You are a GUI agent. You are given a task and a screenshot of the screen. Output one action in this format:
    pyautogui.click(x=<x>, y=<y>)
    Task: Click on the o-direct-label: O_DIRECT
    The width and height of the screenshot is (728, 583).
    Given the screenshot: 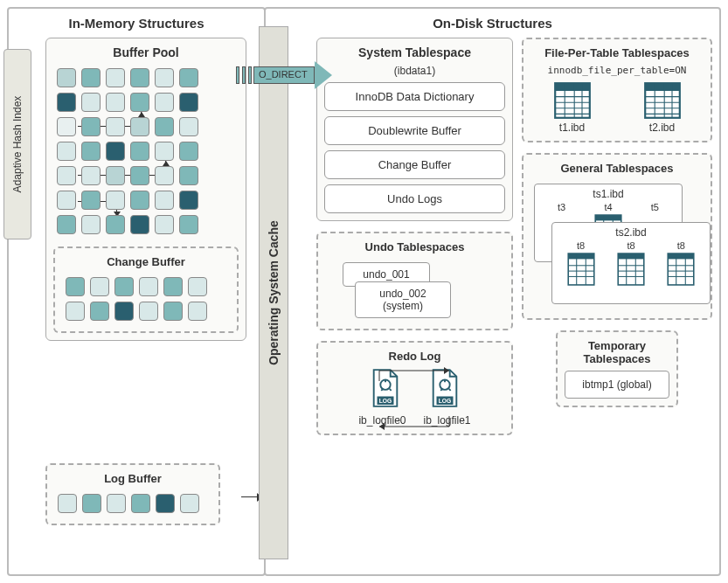 What is the action you would take?
    pyautogui.click(x=283, y=74)
    